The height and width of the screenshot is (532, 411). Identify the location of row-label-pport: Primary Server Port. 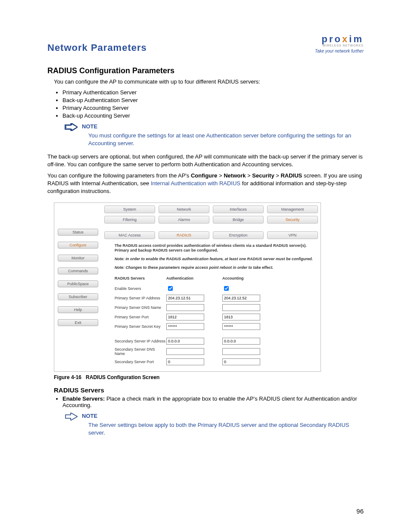
(140, 317).